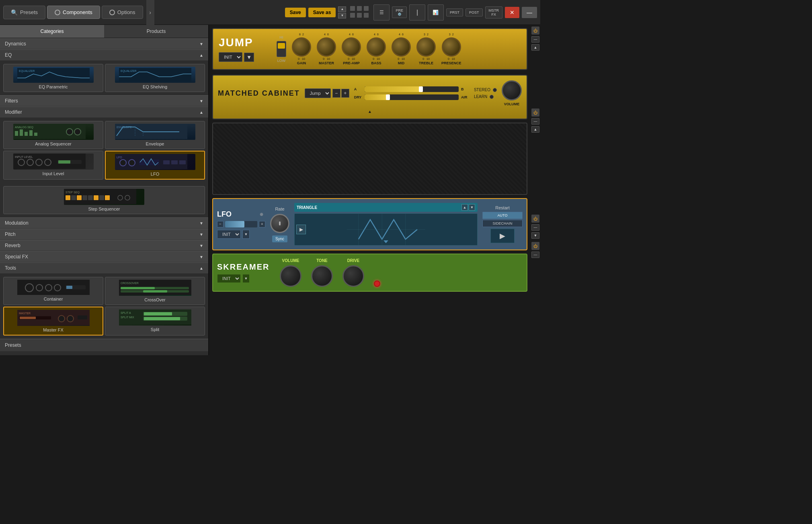 This screenshot has height=524, width=812. What do you see at coordinates (249, 57) in the screenshot?
I see `jump-preset-arrow: ▼` at bounding box center [249, 57].